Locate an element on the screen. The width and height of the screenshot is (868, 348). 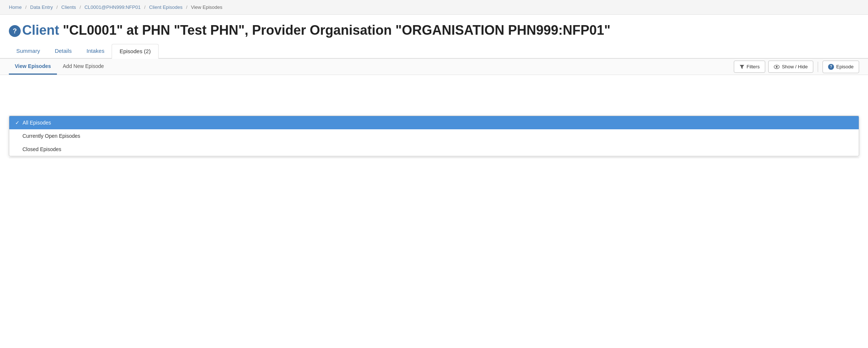
breadcrumb: Home / Data Entry / Clients / CL0001@PHN… is located at coordinates (434, 7).